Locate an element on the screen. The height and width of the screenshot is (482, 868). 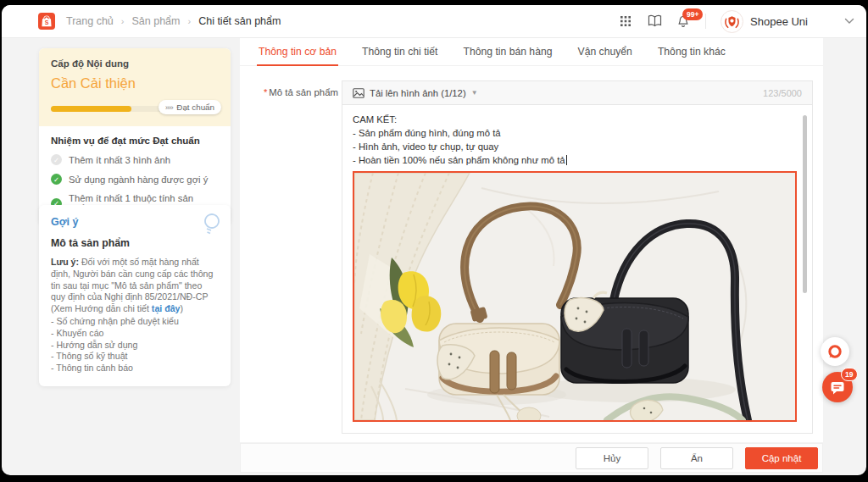
chat-unread-badge: 19 is located at coordinates (849, 374).